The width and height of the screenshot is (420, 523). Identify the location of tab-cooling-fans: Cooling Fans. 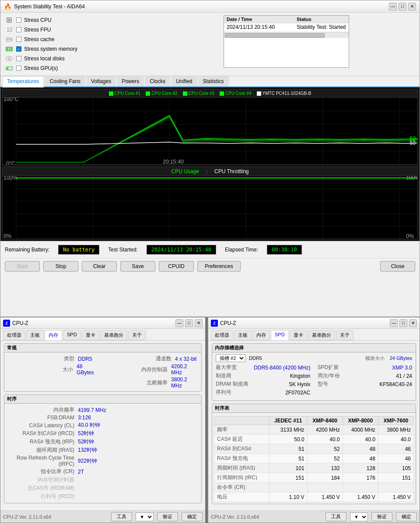
(65, 81).